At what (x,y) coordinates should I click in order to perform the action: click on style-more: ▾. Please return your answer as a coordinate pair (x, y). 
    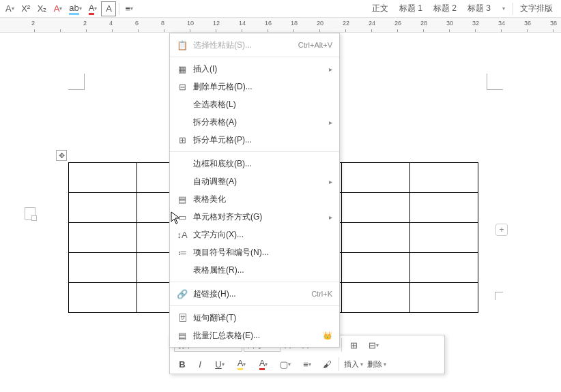
    Looking at the image, I should click on (504, 9).